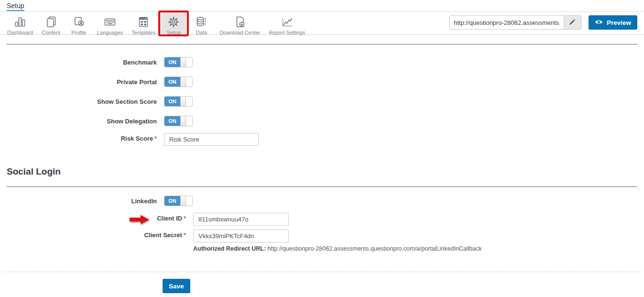 Image resolution: width=644 pixels, height=297 pixels. Describe the element at coordinates (78, 200) in the screenshot. I see `linkedin-label: LinkedIn` at that location.